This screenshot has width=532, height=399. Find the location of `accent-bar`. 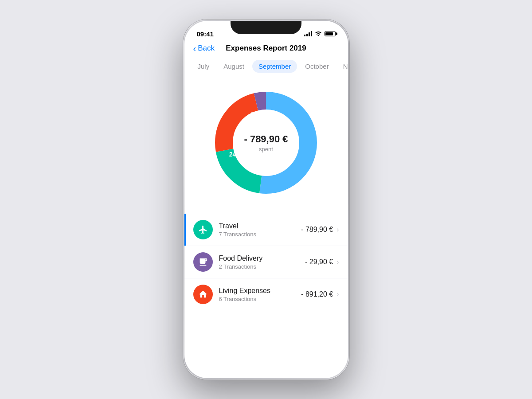

accent-bar is located at coordinates (185, 230).